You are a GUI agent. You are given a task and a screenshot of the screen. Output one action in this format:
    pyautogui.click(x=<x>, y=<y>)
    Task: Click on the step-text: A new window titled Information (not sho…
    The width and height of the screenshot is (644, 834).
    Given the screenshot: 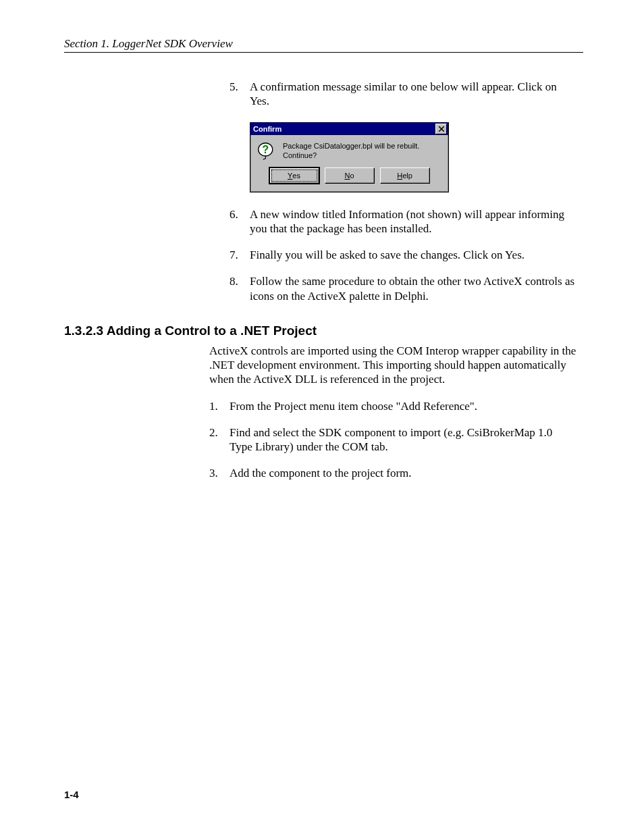 What is the action you would take?
    pyautogui.click(x=413, y=221)
    